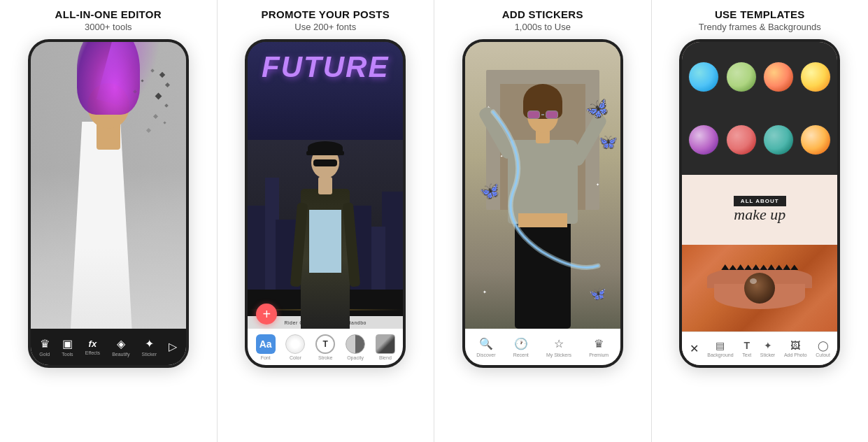 The image size is (868, 442). I want to click on toolbar1-sticker: ✦ Sticker, so click(150, 347).